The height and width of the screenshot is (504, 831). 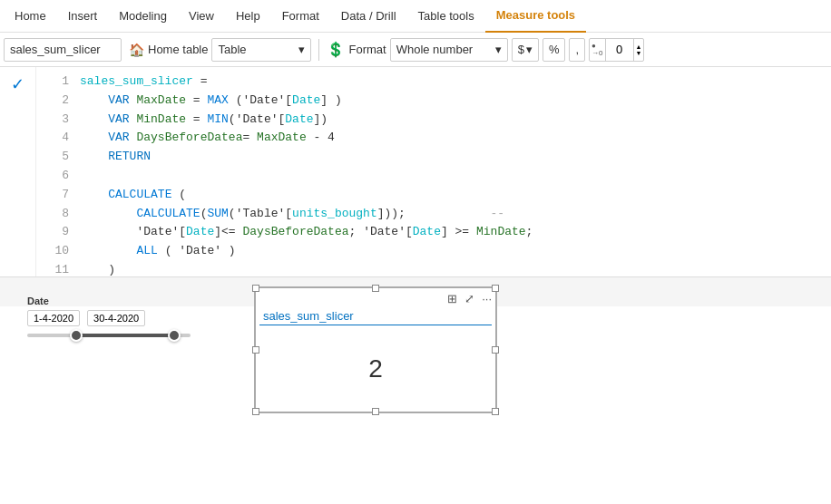 What do you see at coordinates (136, 50) in the screenshot?
I see `home-icon: 🏠` at bounding box center [136, 50].